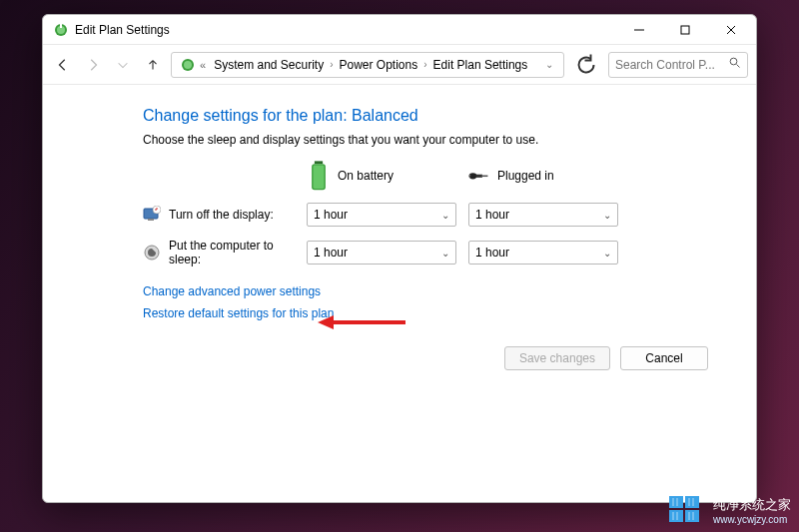 This screenshot has height=532, width=799. I want to click on maximize-button, so click(685, 30).